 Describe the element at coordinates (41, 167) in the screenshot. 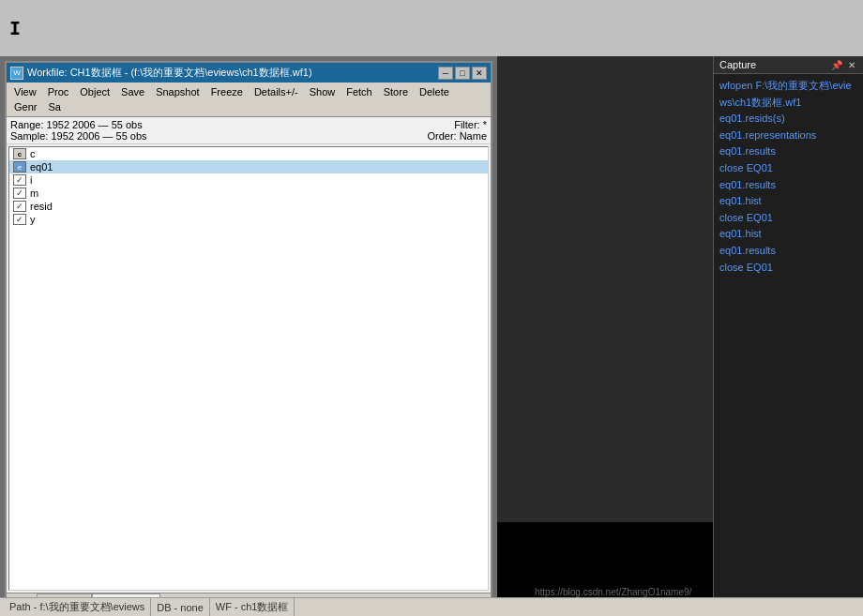

I see `item-label: eq01` at that location.